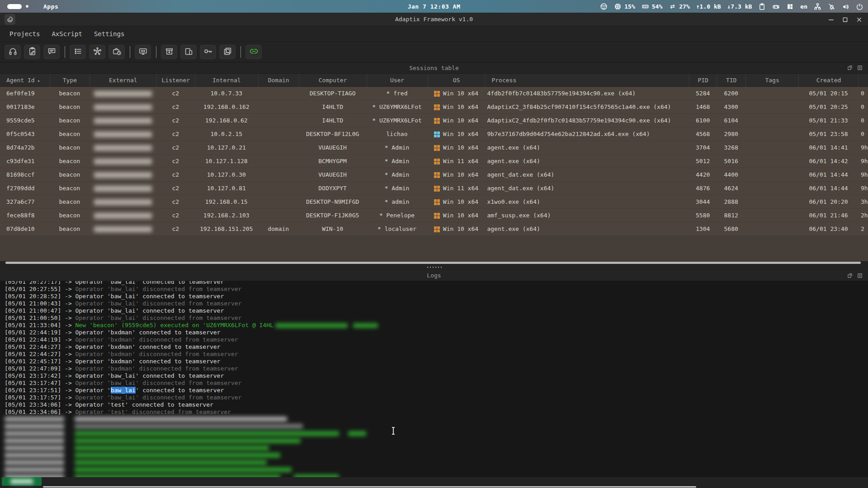 Image resolution: width=868 pixels, height=488 pixels. I want to click on log-message: Operator 'bxdman' connected to teamserve…, so click(148, 361).